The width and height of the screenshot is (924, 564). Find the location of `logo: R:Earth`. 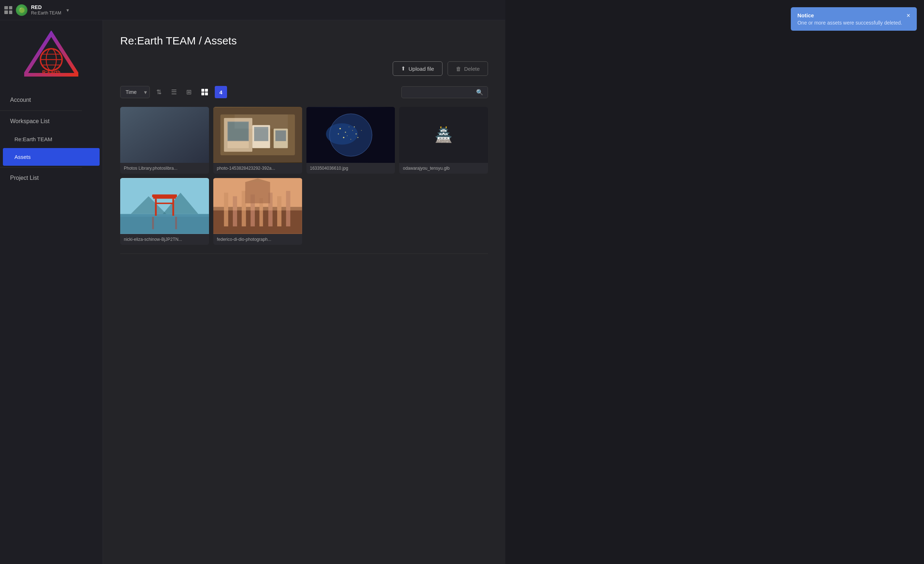

logo: R:Earth is located at coordinates (51, 54).